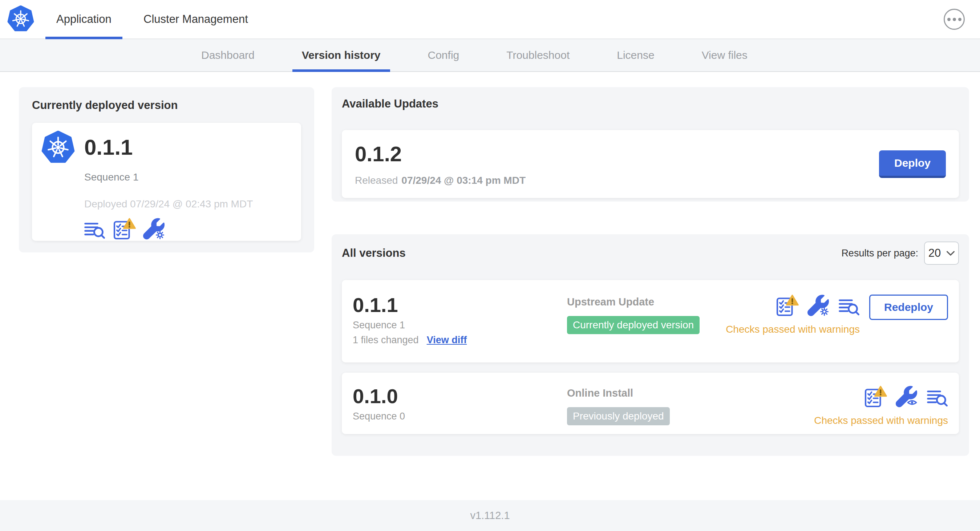 The image size is (980, 531). I want to click on available-updates-panel: Available Updates 0.1.2 Released07/29/24…, so click(651, 145).